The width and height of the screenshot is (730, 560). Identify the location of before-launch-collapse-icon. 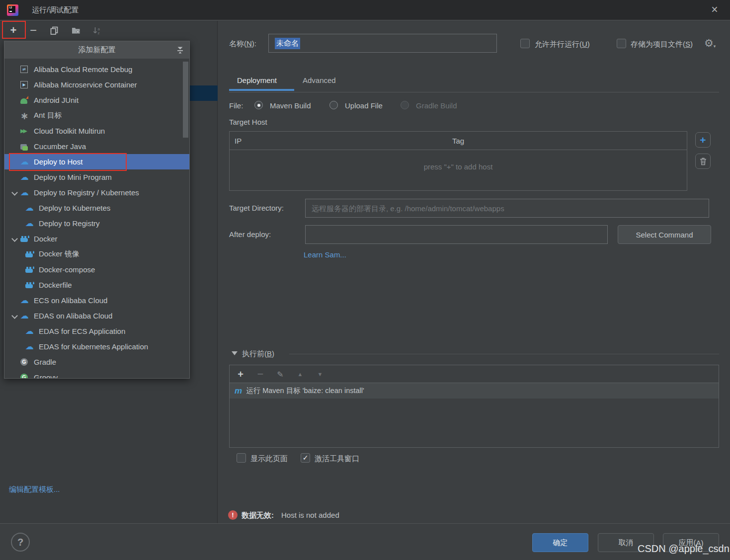
(235, 353).